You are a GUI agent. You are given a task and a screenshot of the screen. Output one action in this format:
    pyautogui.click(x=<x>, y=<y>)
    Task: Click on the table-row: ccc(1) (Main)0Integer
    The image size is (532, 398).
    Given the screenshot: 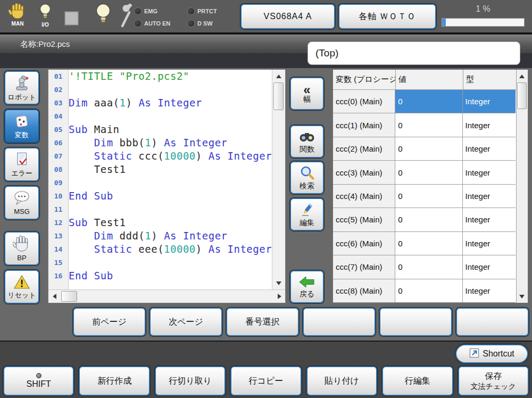 What is the action you would take?
    pyautogui.click(x=425, y=125)
    